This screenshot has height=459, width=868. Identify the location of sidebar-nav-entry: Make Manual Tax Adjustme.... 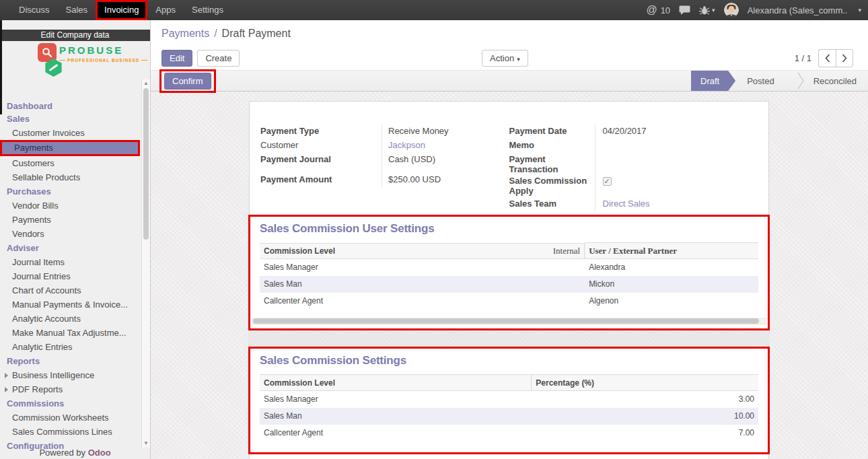
(70, 332).